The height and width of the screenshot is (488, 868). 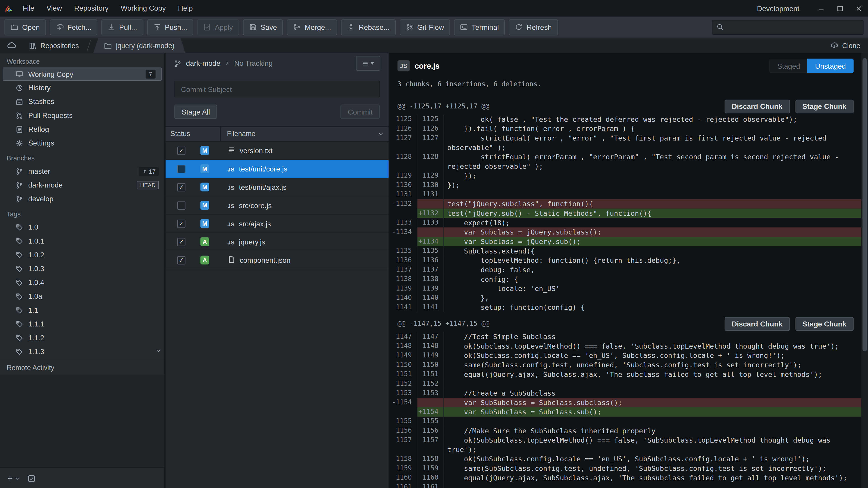 I want to click on sidebar-item-1-1-2: 1.1.2, so click(x=82, y=337).